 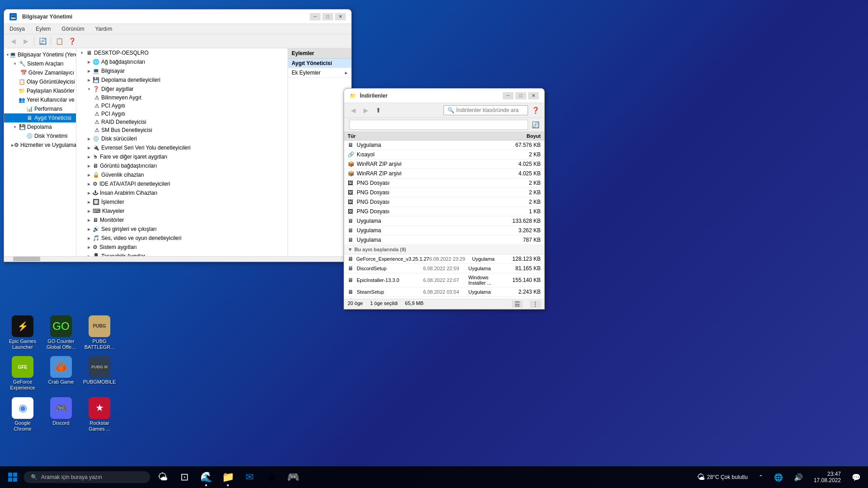 What do you see at coordinates (182, 148) in the screenshot?
I see `evrensel-item: ▶ 🔌 Evrensel Seri Veri Yolu denetleyicil…` at bounding box center [182, 148].